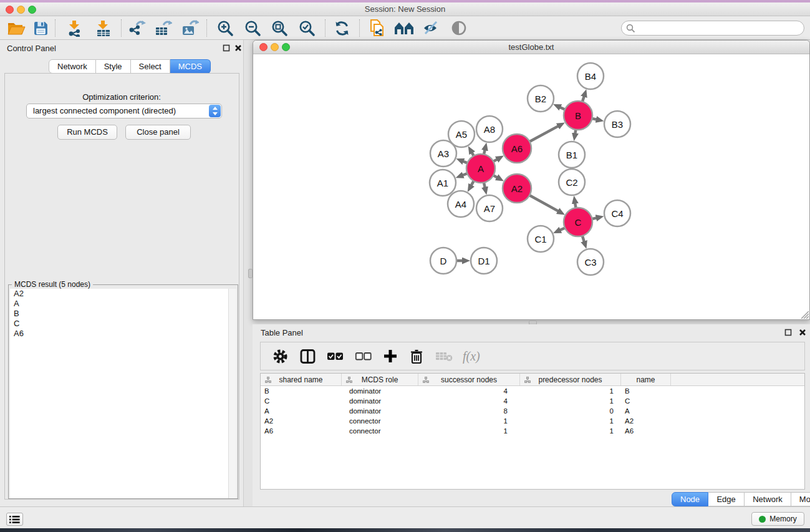  I want to click on deselect-all-icon, so click(363, 356).